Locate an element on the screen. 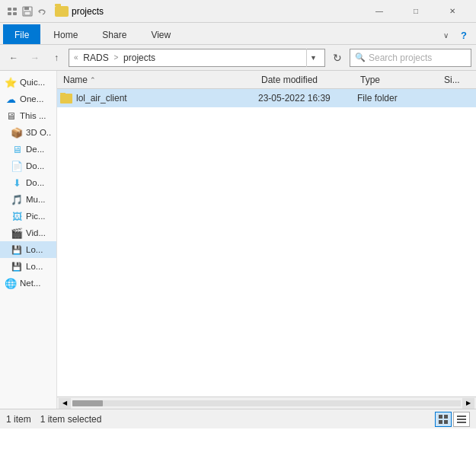 This screenshot has width=476, height=449. title-folder-icon is located at coordinates (62, 11).